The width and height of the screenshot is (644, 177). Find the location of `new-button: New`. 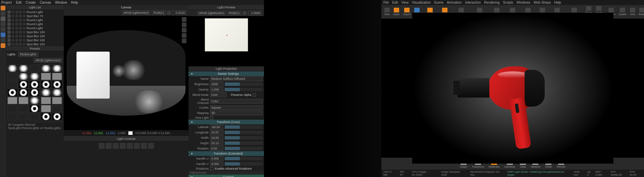

new-button: New is located at coordinates (387, 12).